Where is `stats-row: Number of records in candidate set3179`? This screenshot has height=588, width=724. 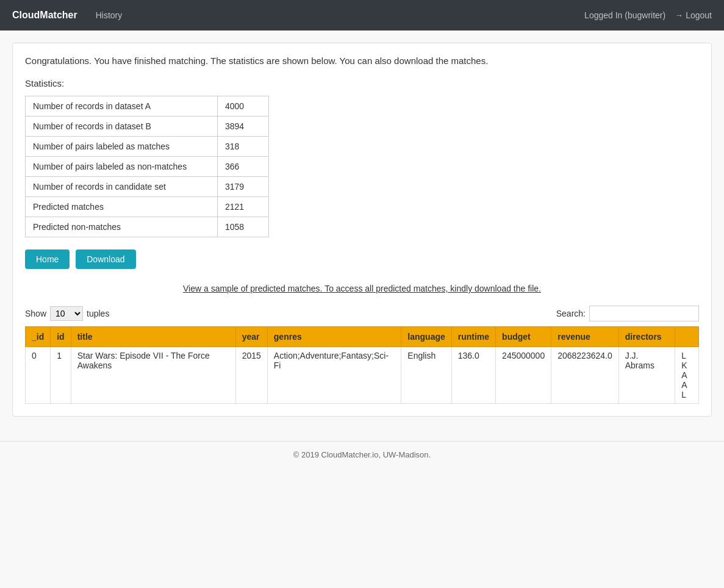 stats-row: Number of records in candidate set3179 is located at coordinates (148, 187).